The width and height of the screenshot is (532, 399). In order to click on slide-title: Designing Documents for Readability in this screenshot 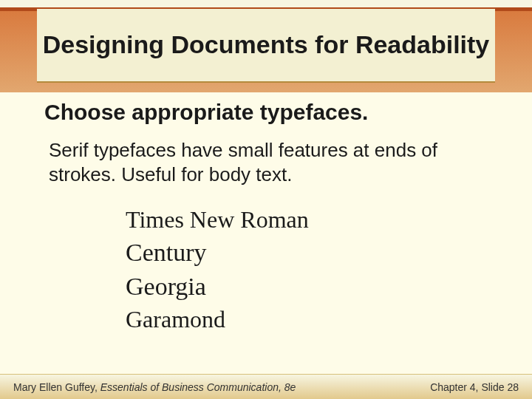, I will do `click(266, 44)`.